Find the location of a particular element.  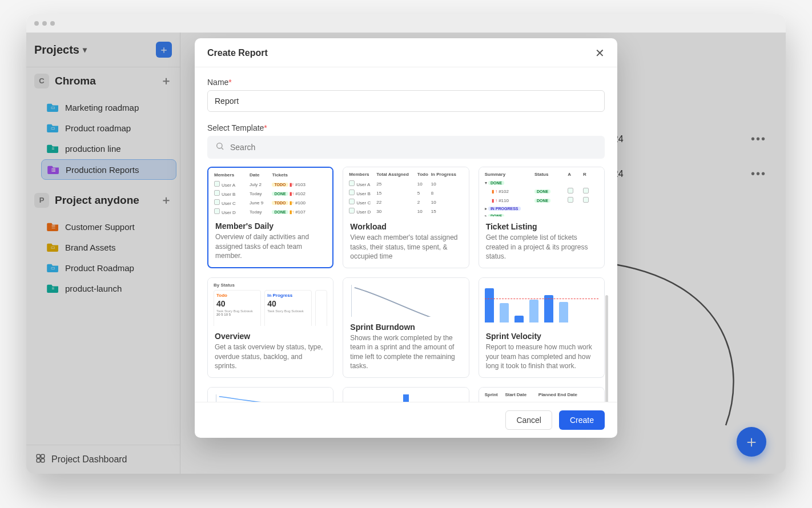

modal-footer: Cancel Create is located at coordinates (406, 420).